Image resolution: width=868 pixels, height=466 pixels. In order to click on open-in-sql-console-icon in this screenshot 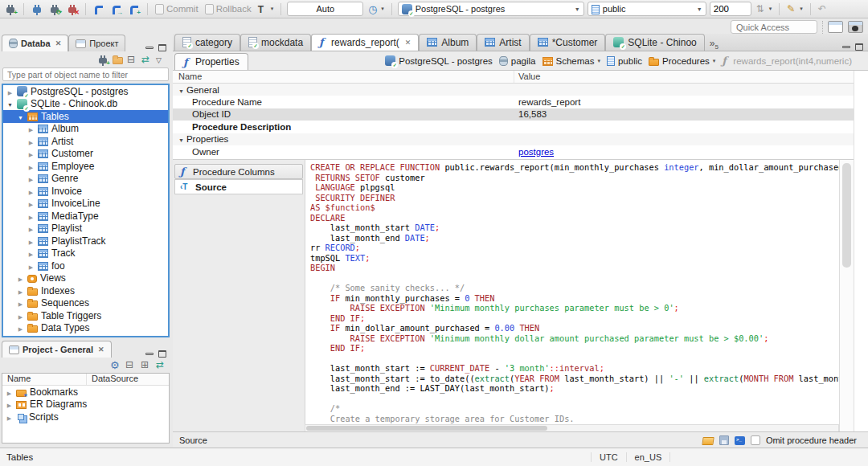, I will do `click(739, 440)`.